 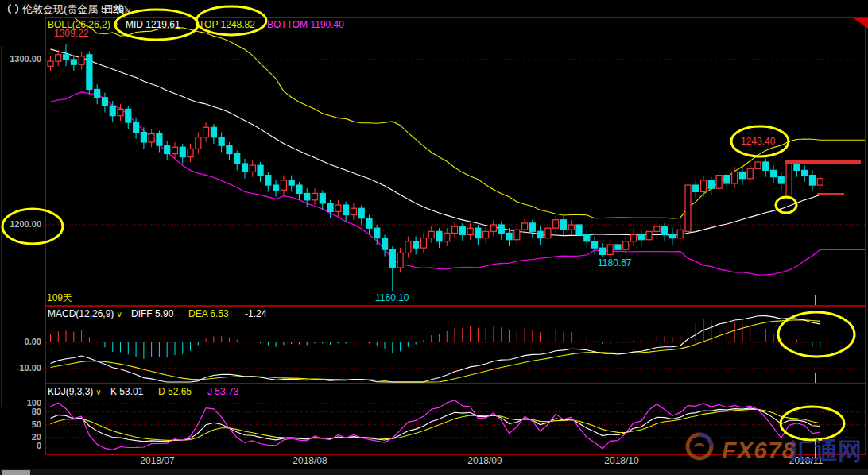 What do you see at coordinates (81, 314) in the screenshot?
I see `macd-label: MACD(12,26,9)` at bounding box center [81, 314].